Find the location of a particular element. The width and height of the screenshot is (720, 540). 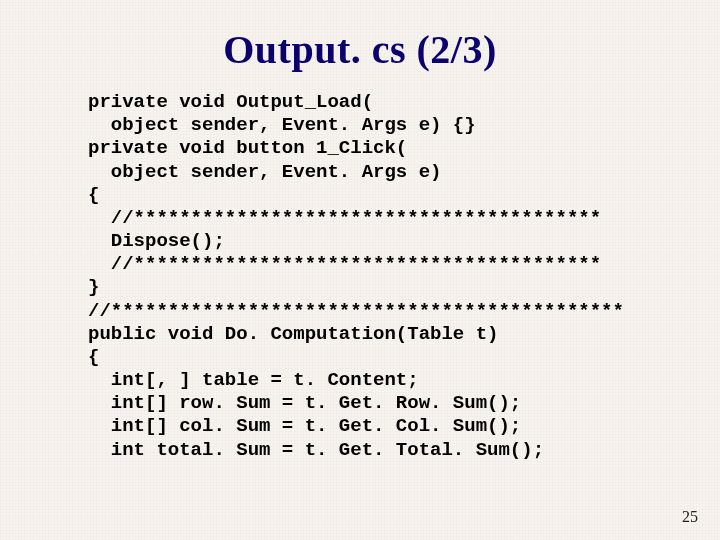

page-number: 25 is located at coordinates (690, 517).